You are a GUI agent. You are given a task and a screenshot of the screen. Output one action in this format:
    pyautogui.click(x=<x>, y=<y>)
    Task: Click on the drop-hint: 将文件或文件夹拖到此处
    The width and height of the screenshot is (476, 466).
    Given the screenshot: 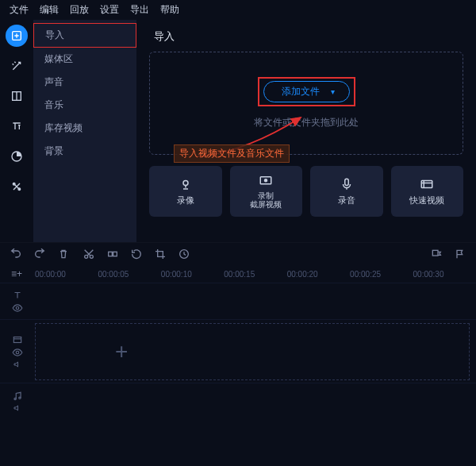 What is the action you would take?
    pyautogui.click(x=306, y=122)
    